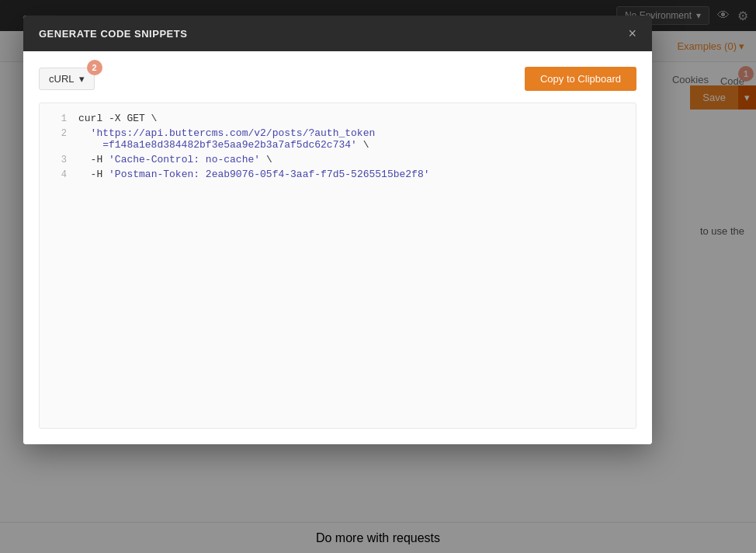 This screenshot has height=553, width=756. What do you see at coordinates (357, 160) in the screenshot?
I see `line-content-3: -H 'Cache-Control: no-cache' \` at bounding box center [357, 160].